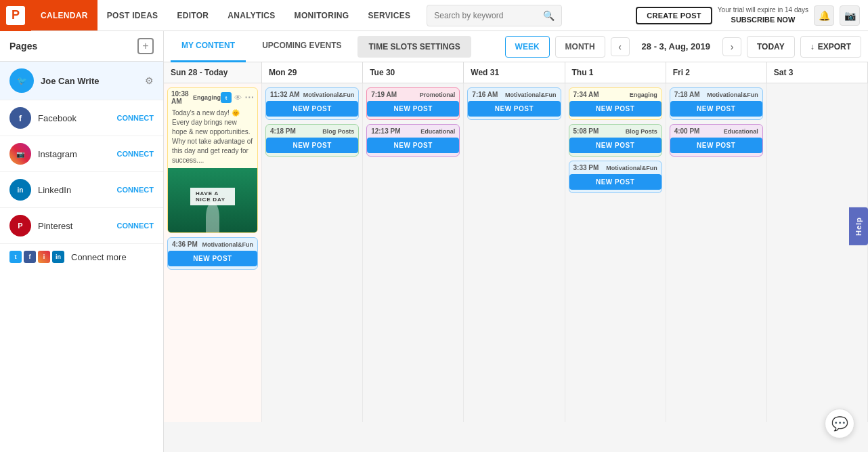 This screenshot has width=868, height=452. Describe the element at coordinates (515, 253) in the screenshot. I see `col-wednesday: 7:16 AM Motivational&Fun NEW POST` at that location.